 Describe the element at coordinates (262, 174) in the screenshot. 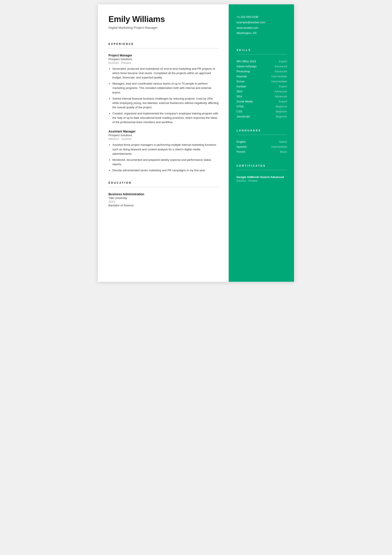

I see `certificates-section: CERTIFICATES Google AdWords Search Advan…` at that location.